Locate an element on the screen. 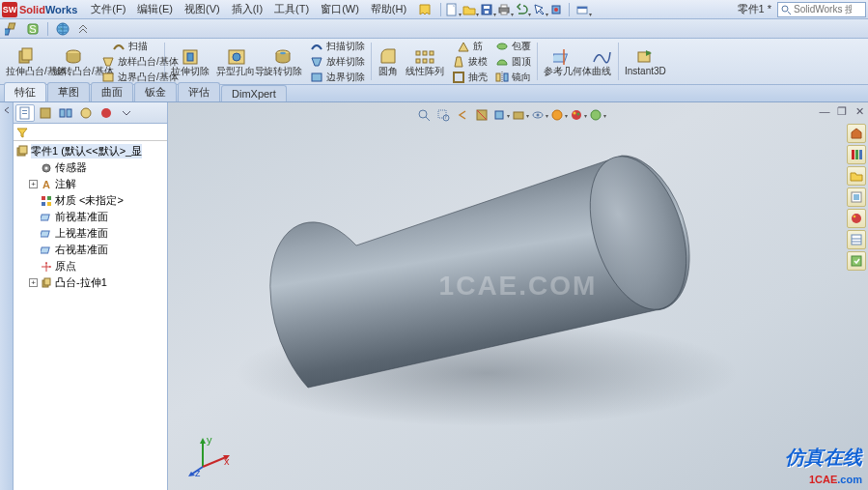 Image resolution: width=868 pixels, height=490 pixels. tree-item-origin: 原点 is located at coordinates (97, 267).